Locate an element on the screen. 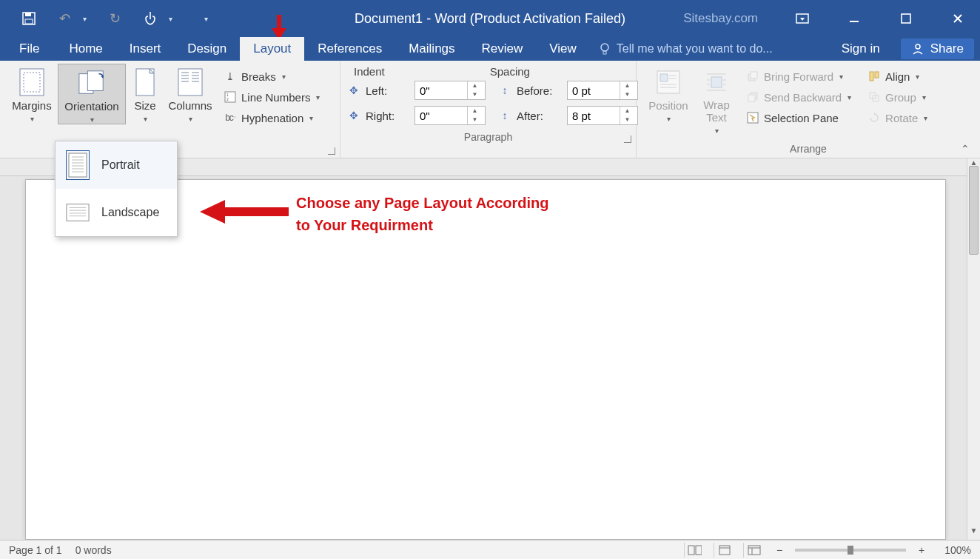 This screenshot has height=559, width=980. spacing-before-input: ▲▼ is located at coordinates (603, 90).